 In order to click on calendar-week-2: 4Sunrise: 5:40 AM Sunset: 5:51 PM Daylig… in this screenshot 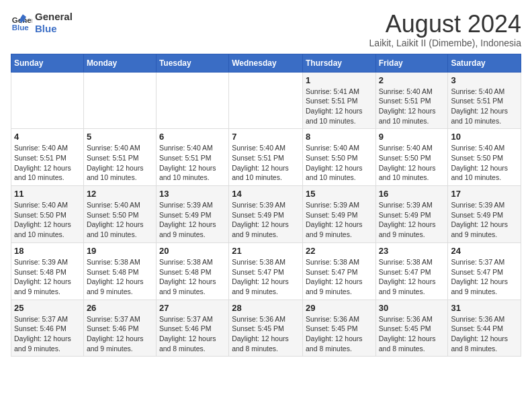, I will do `click(266, 157)`.